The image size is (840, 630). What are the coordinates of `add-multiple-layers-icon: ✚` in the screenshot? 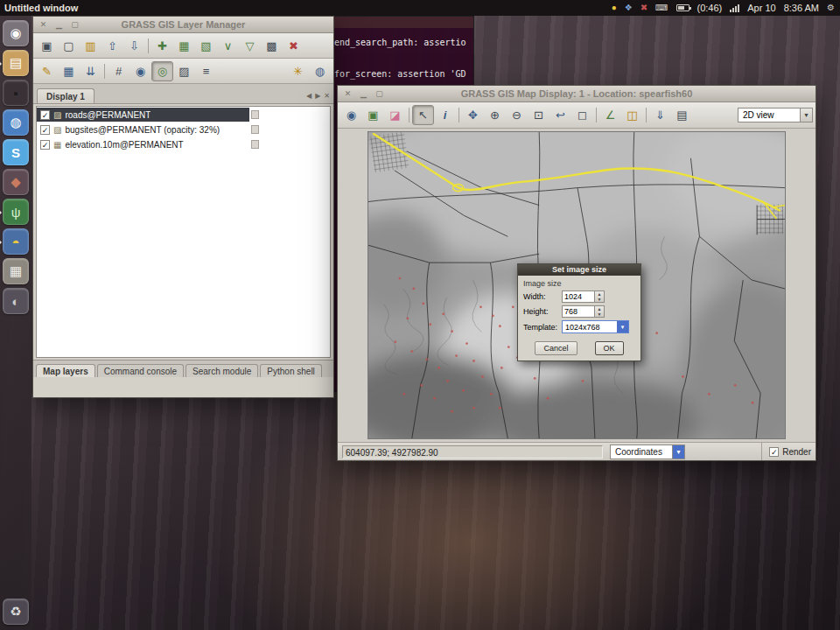 It's located at (163, 46).